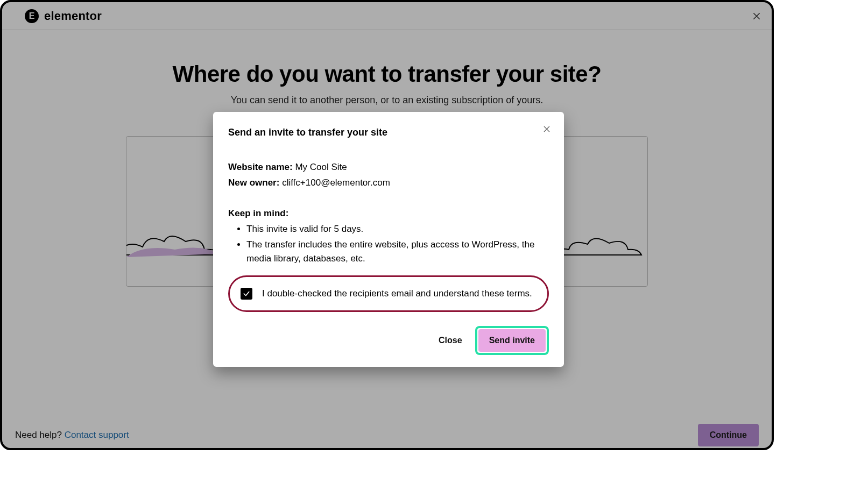  Describe the element at coordinates (398, 229) in the screenshot. I see `keep-item: This invite is valid for 5 days.` at that location.